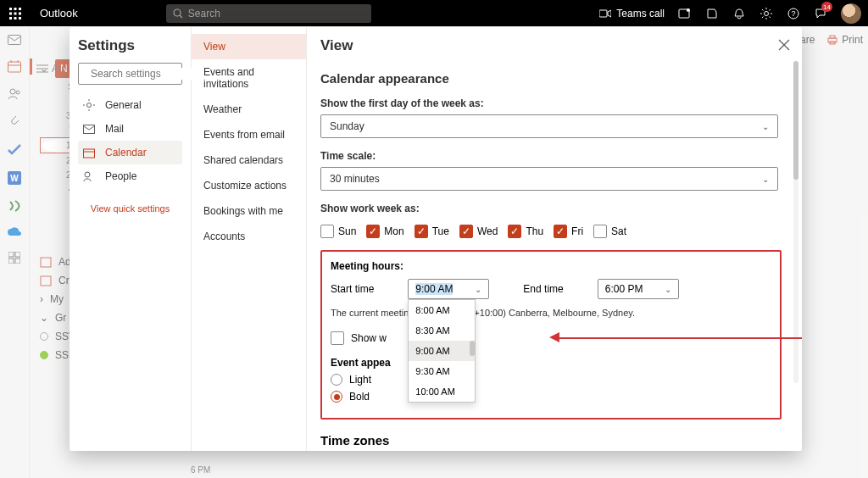  I want to click on day-tue: ✓Tue, so click(432, 231).